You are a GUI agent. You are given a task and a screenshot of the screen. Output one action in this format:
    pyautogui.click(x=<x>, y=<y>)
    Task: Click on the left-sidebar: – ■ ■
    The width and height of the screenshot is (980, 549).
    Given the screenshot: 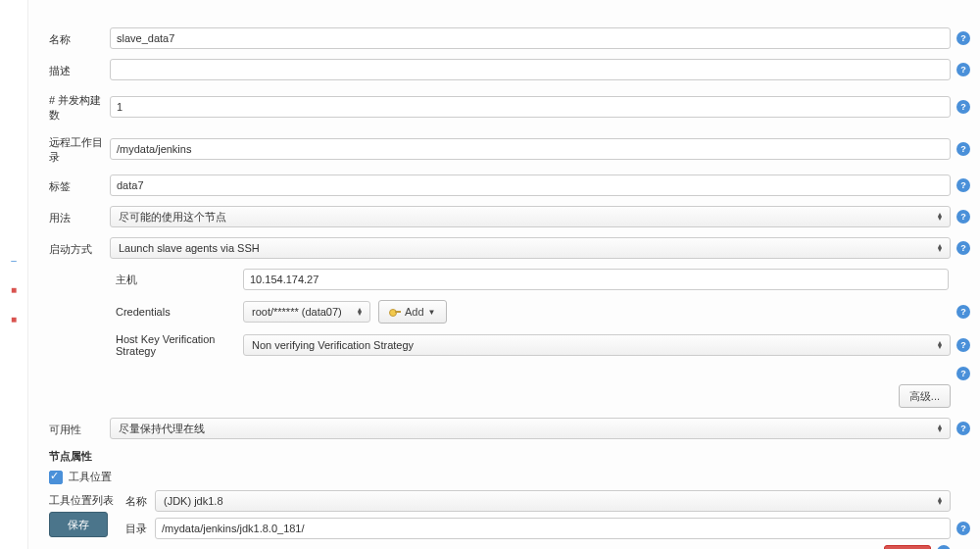 What is the action you would take?
    pyautogui.click(x=14, y=274)
    